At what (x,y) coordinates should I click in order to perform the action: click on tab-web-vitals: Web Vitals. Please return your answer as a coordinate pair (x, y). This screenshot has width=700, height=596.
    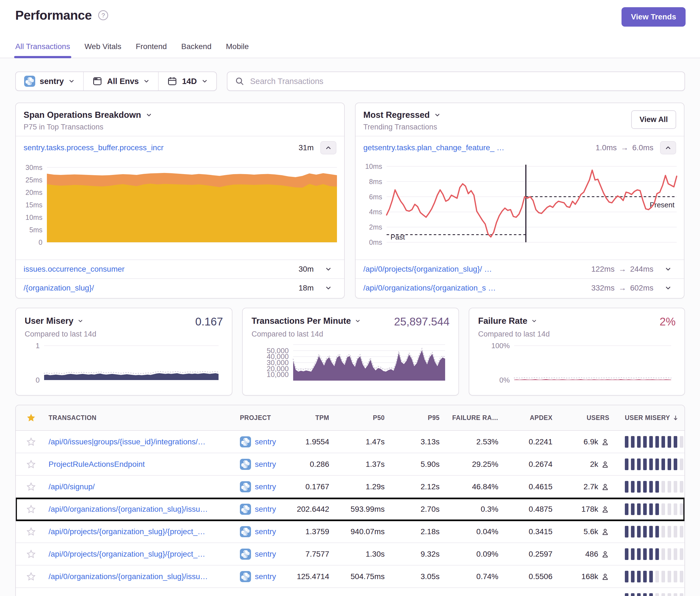
    Looking at the image, I should click on (103, 50).